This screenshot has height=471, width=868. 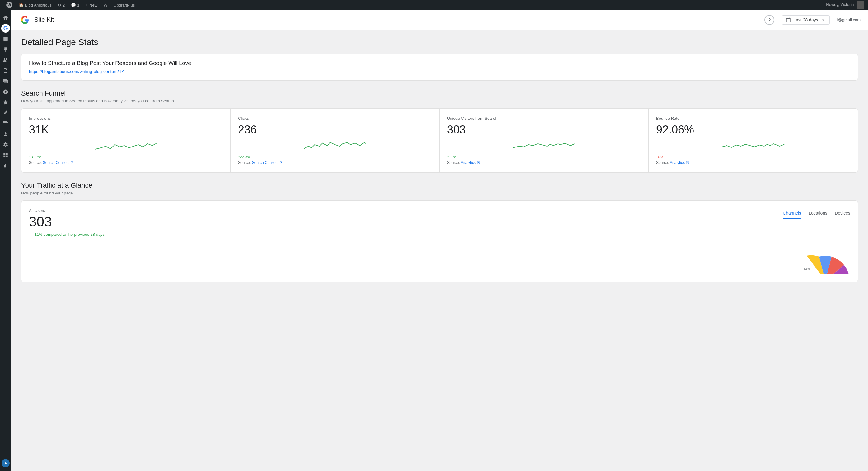 What do you see at coordinates (5, 92) in the screenshot?
I see `sidebar-tools-icon` at bounding box center [5, 92].